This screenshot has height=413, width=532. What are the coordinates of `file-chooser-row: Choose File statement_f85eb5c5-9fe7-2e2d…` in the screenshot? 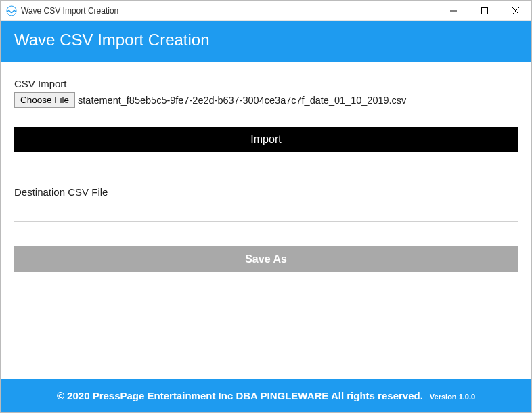 It's located at (266, 100).